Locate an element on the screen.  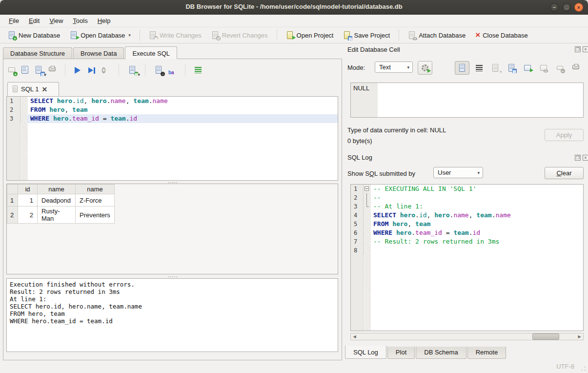
toolbar-separator is located at coordinates (186, 70).